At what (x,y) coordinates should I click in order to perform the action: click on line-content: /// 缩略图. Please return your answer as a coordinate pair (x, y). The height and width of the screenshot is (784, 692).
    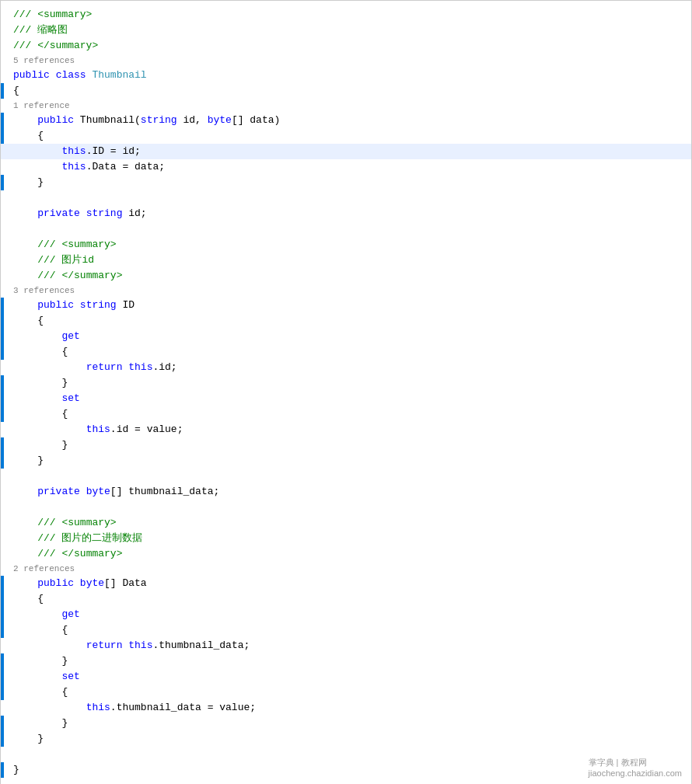
    Looking at the image, I should click on (350, 30).